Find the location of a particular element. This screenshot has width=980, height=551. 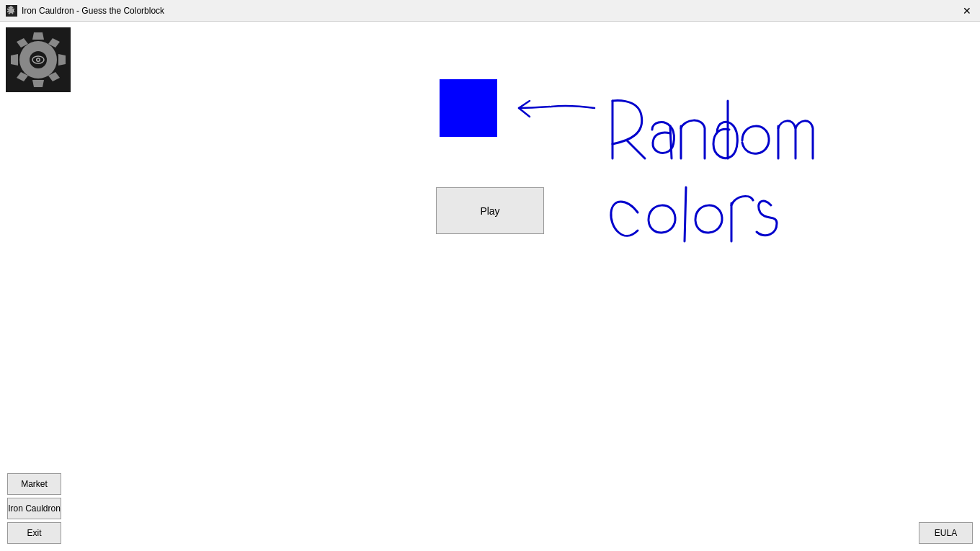

handwritten-text is located at coordinates (760, 173).